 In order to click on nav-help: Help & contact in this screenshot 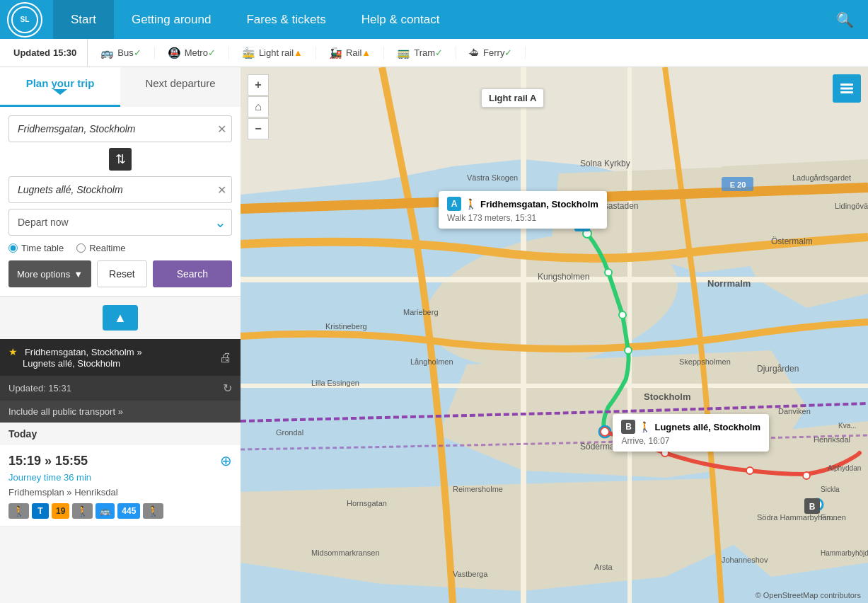, I will do `click(400, 20)`.